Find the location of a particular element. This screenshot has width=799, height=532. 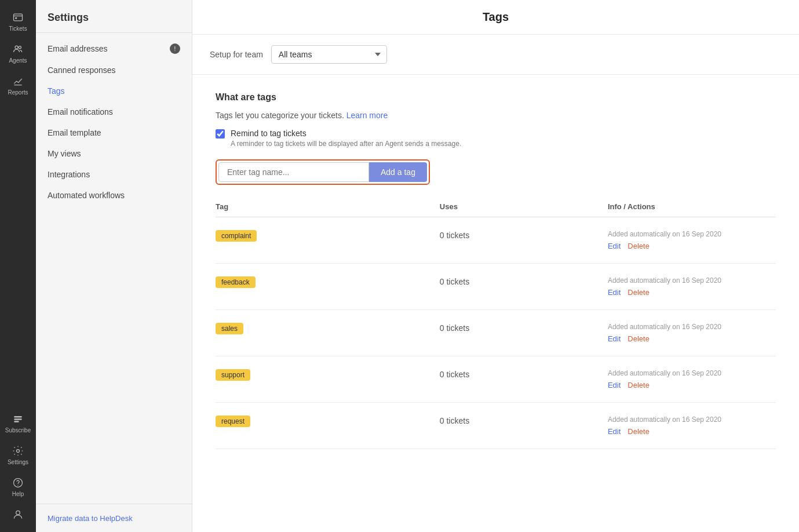

tag-badge: request is located at coordinates (233, 421).